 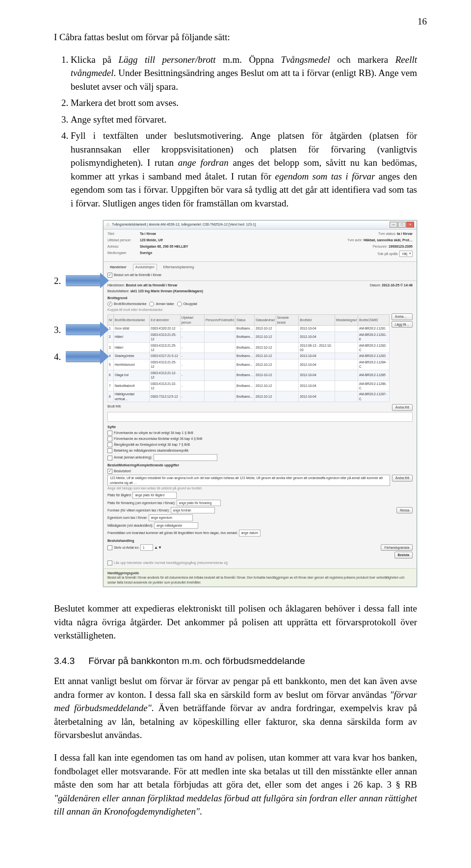 I want to click on table-header: Utpekad person, so click(x=192, y=320).